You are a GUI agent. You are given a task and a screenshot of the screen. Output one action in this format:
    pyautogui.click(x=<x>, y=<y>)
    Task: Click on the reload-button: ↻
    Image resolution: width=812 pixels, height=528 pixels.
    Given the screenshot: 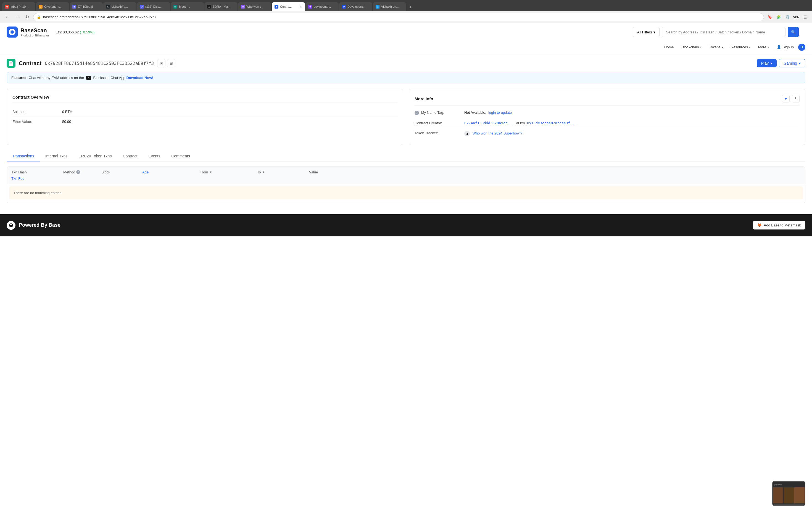 What is the action you would take?
    pyautogui.click(x=27, y=17)
    